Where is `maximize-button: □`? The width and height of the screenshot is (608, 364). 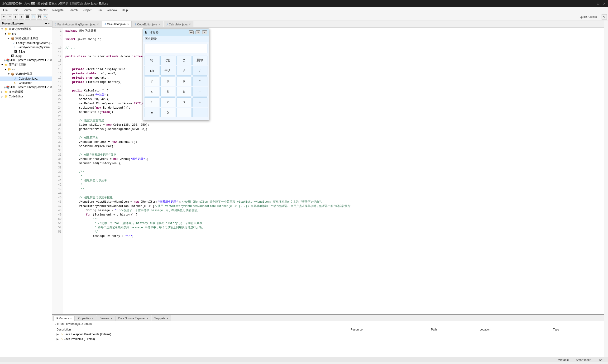 maximize-button: □ is located at coordinates (598, 3).